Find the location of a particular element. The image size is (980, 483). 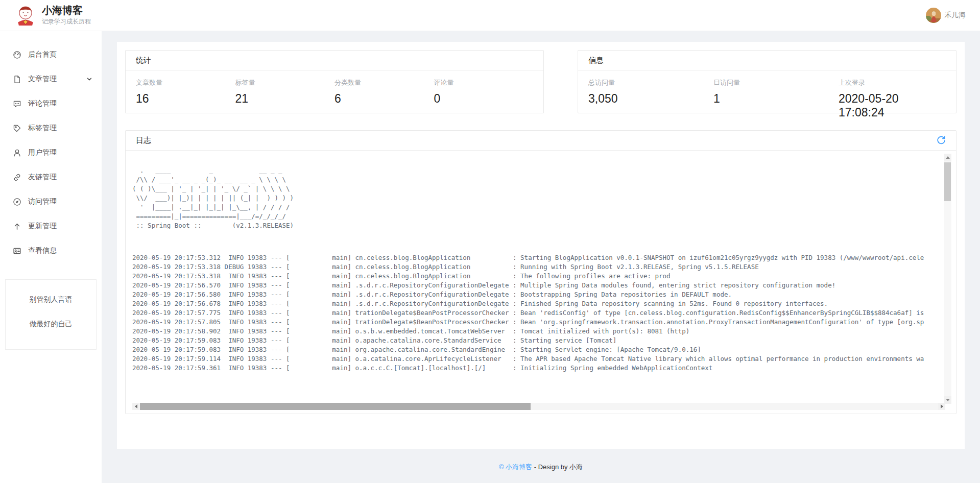

sidebar-item-updates: 更新管理 is located at coordinates (51, 226).